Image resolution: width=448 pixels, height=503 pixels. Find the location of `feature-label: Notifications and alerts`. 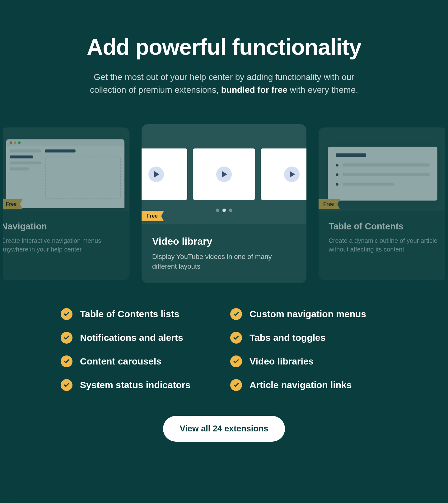

feature-label: Notifications and alerts is located at coordinates (132, 338).